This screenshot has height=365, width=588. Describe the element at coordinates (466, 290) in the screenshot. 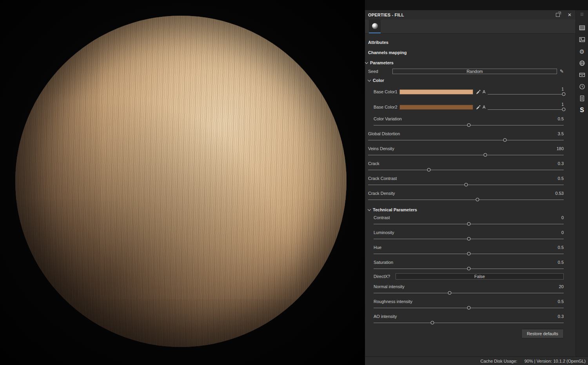

I see `slider-row-normal-intensity: Normal intensity 20` at that location.